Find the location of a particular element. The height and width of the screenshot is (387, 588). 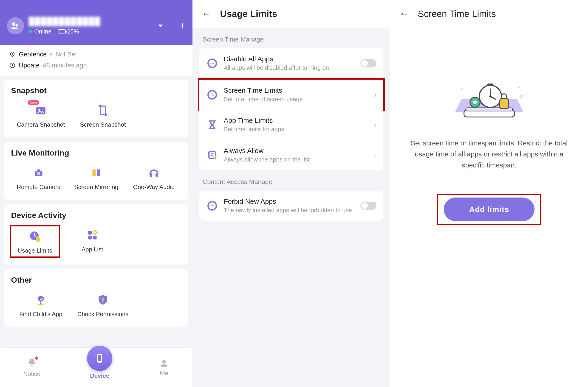

device-header: ████████████ Online 25% + is located at coordinates (96, 22).